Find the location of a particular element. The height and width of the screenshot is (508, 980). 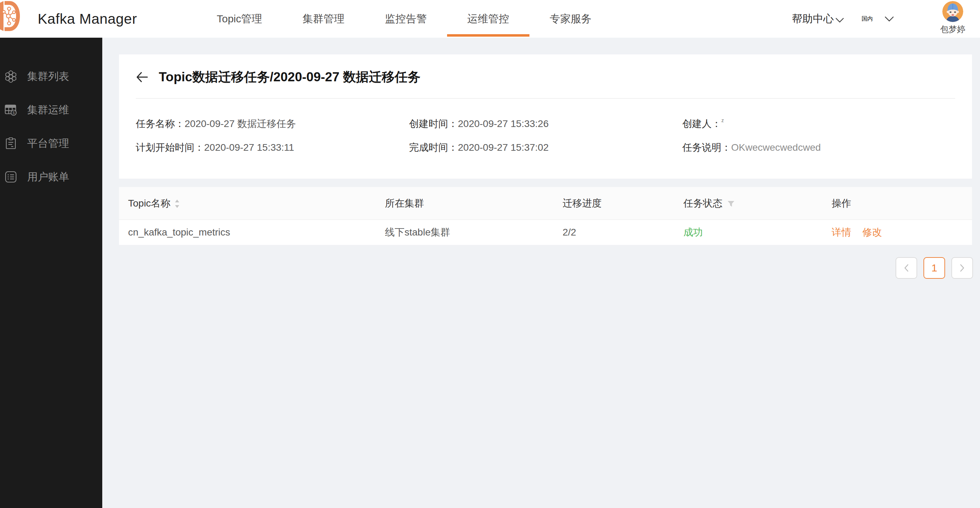

user-name: 包梦婷 is located at coordinates (953, 29).